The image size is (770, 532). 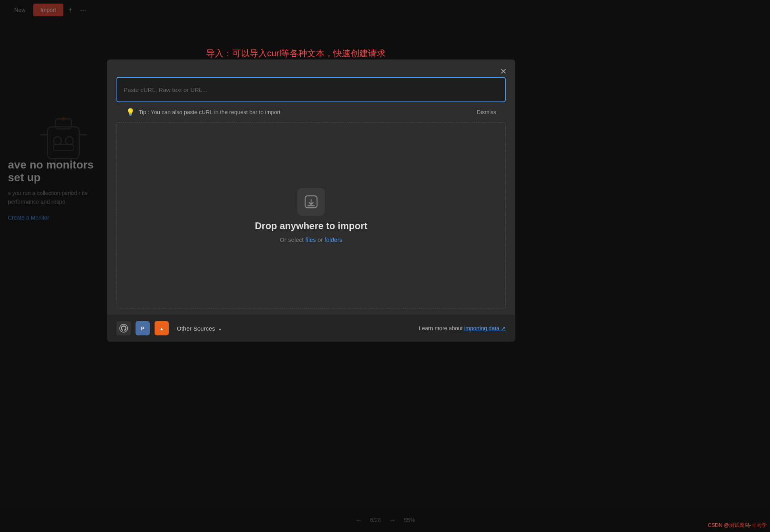 I want to click on svg-text: P, so click(x=143, y=328).